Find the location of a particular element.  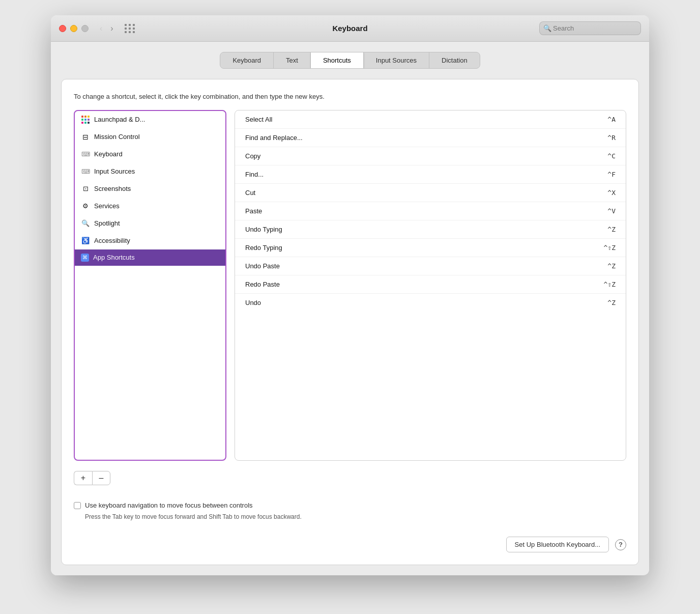

add-shortcut-button: + is located at coordinates (83, 478).